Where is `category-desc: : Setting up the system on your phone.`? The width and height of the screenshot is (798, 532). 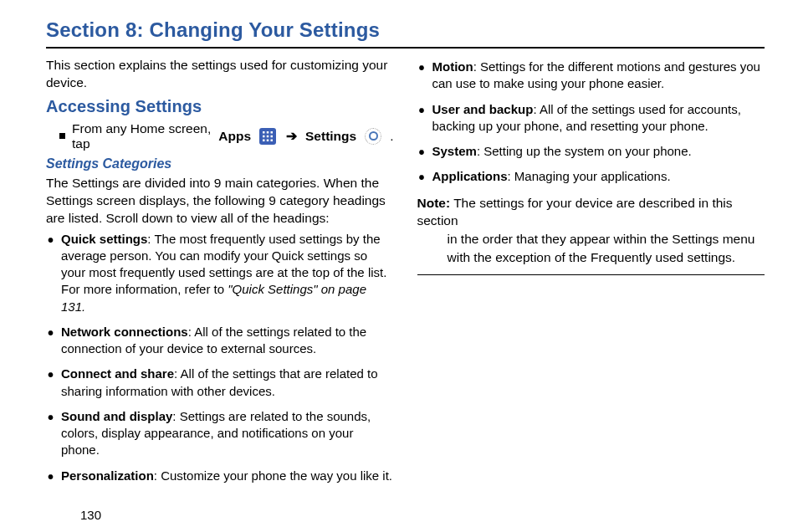 category-desc: : Setting up the system on your phone. is located at coordinates (584, 151).